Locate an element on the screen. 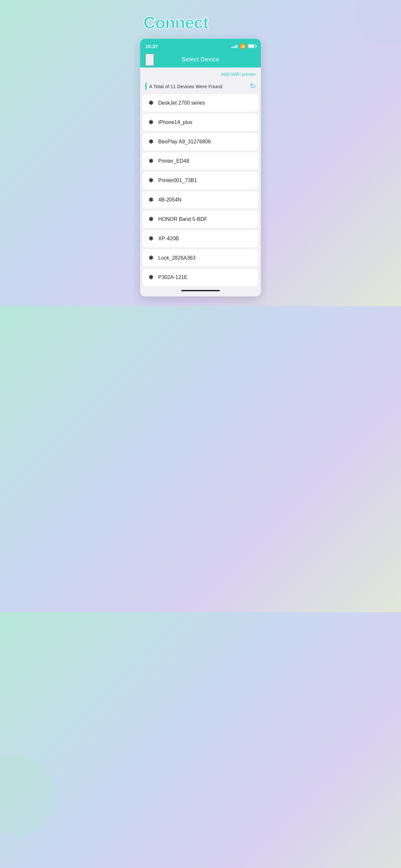 The width and height of the screenshot is (401, 868). signal-bars-icon is located at coordinates (235, 46).